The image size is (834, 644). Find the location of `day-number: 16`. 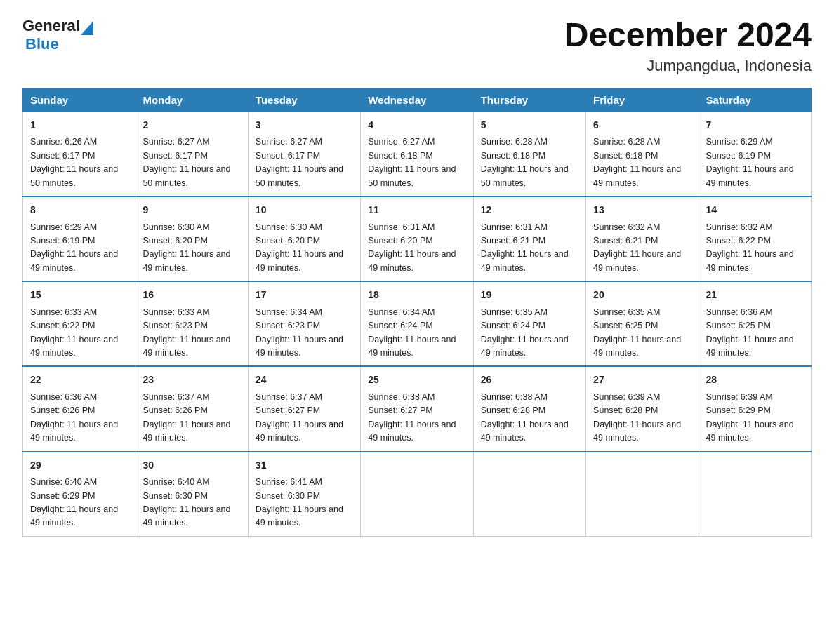

day-number: 16 is located at coordinates (191, 295).